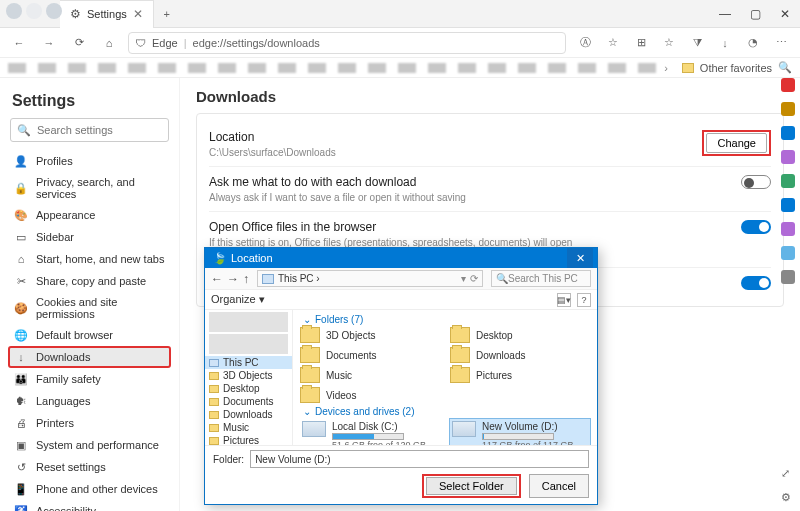  What do you see at coordinates (559, 486) in the screenshot?
I see `cancel-button: Cancel` at bounding box center [559, 486].